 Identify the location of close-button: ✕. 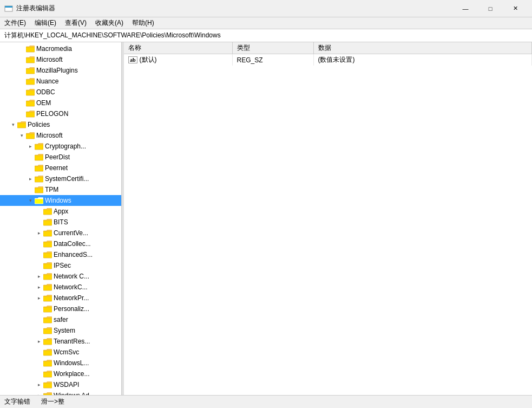
(515, 9).